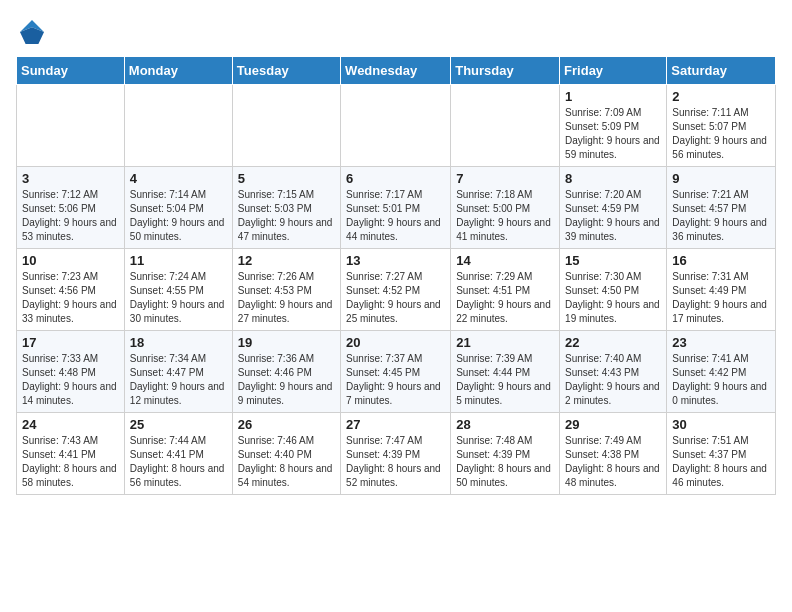 Image resolution: width=792 pixels, height=612 pixels. Describe the element at coordinates (505, 178) in the screenshot. I see `day-number: 7` at that location.